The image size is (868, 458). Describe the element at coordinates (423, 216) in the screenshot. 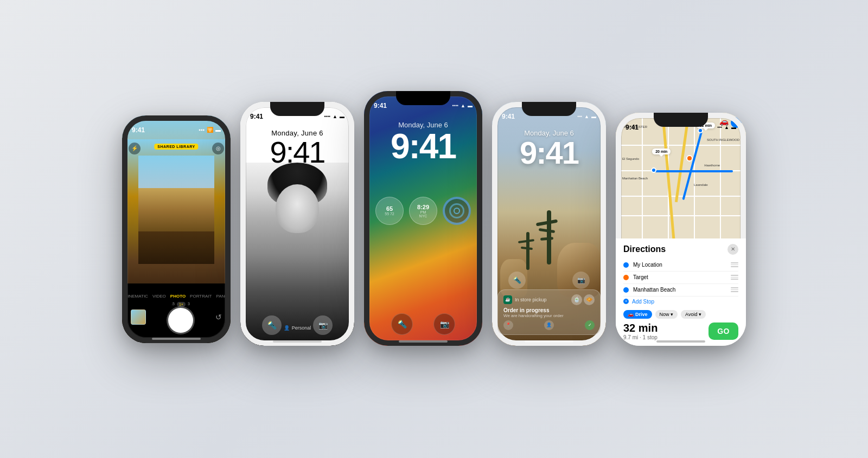

I see `widget-nyc-city: NYC` at that location.